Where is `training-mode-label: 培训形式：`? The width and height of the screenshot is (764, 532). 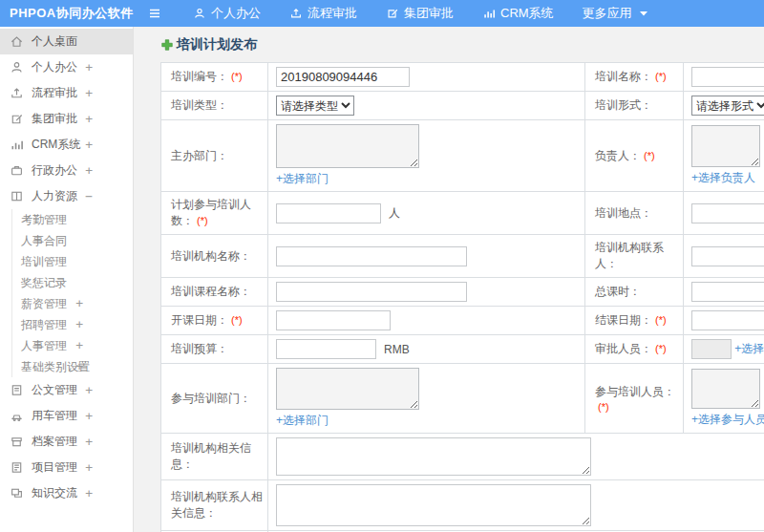
training-mode-label: 培训形式： is located at coordinates (624, 105).